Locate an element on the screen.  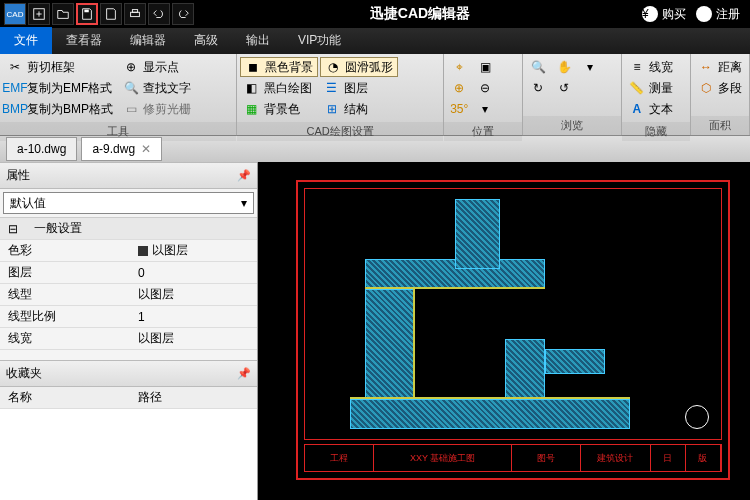
text-button: A文本 is located at coordinates (651, 109).